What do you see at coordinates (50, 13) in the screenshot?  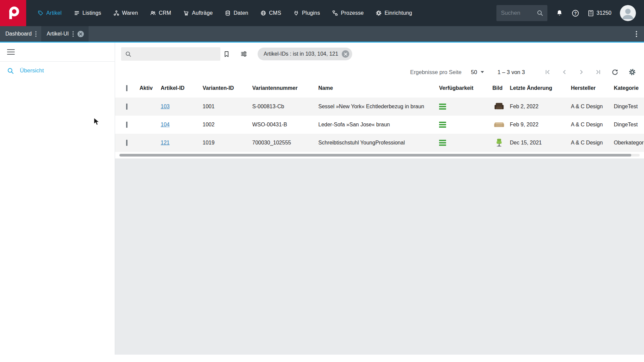 I see `nav-item-artikel: Artikel` at bounding box center [50, 13].